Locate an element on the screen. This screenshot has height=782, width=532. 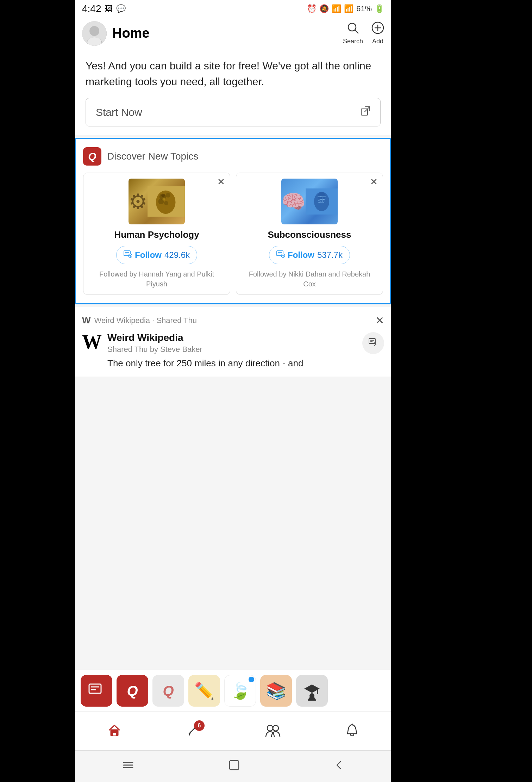
answers-icon: 6 is located at coordinates (193, 732).